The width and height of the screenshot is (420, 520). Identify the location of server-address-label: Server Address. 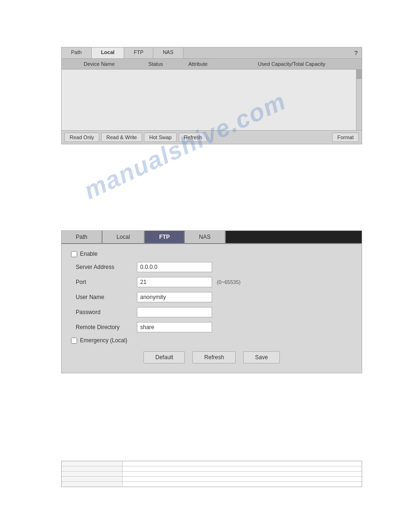
(104, 267).